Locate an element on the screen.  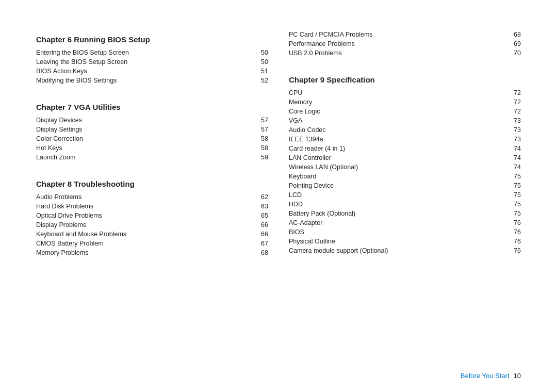
entry-page: 59 is located at coordinates (261, 157).